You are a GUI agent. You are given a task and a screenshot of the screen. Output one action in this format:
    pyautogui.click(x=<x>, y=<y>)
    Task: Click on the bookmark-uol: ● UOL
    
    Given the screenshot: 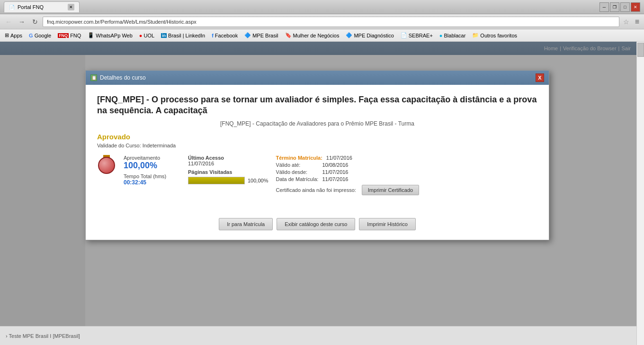 What is the action you would take?
    pyautogui.click(x=147, y=36)
    